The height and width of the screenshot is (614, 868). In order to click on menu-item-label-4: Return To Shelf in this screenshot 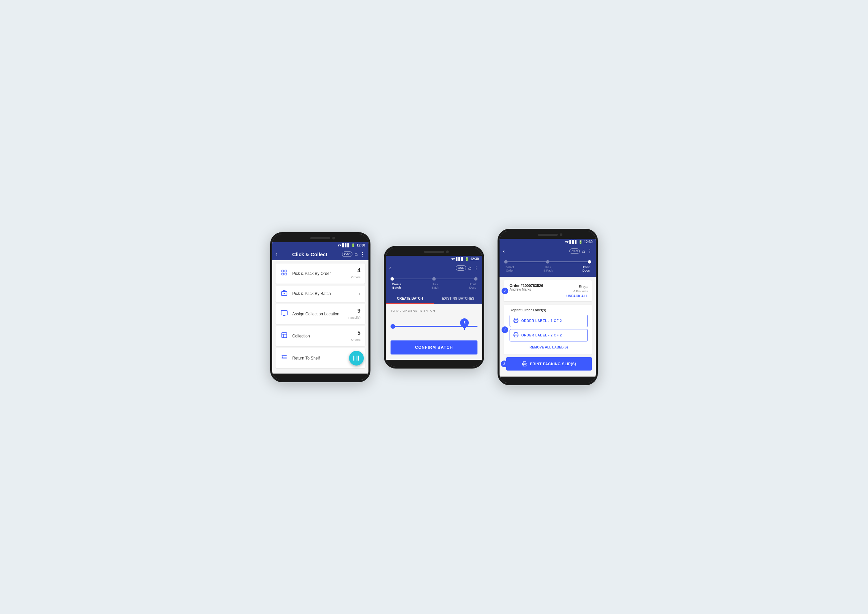, I will do `click(322, 358)`.